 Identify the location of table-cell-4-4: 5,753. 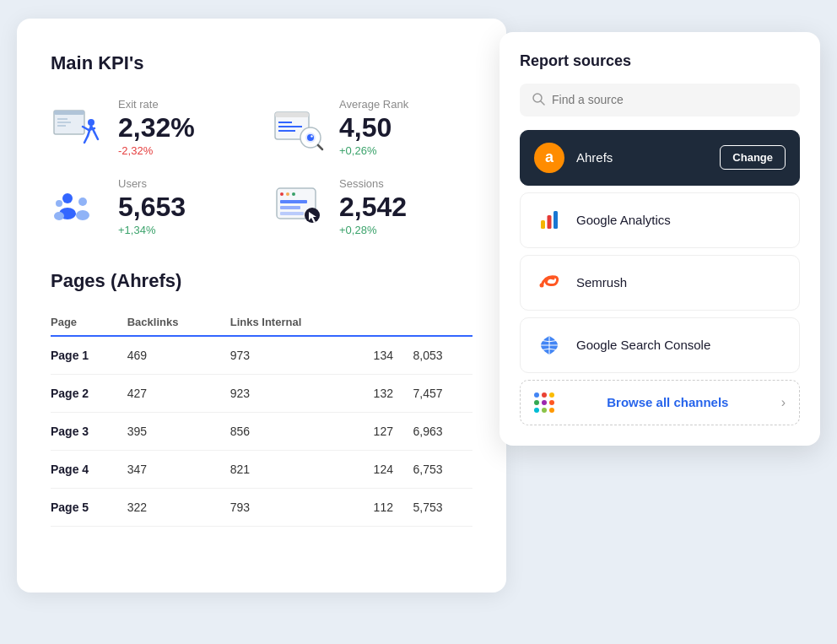
(443, 506).